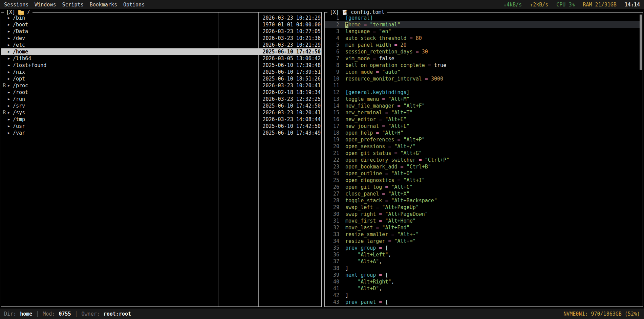  Describe the element at coordinates (484, 153) in the screenshot. I see `editor-line: 21open_git_status = "Alt+G"` at that location.